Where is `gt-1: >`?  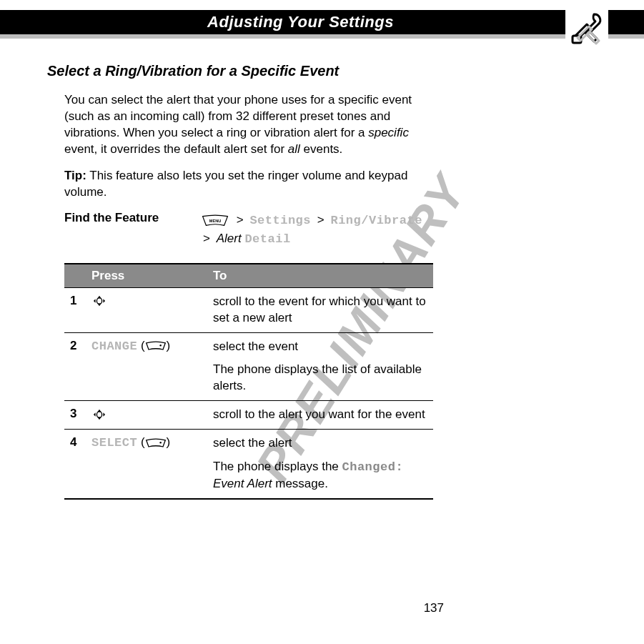
gt-1: > is located at coordinates (240, 220).